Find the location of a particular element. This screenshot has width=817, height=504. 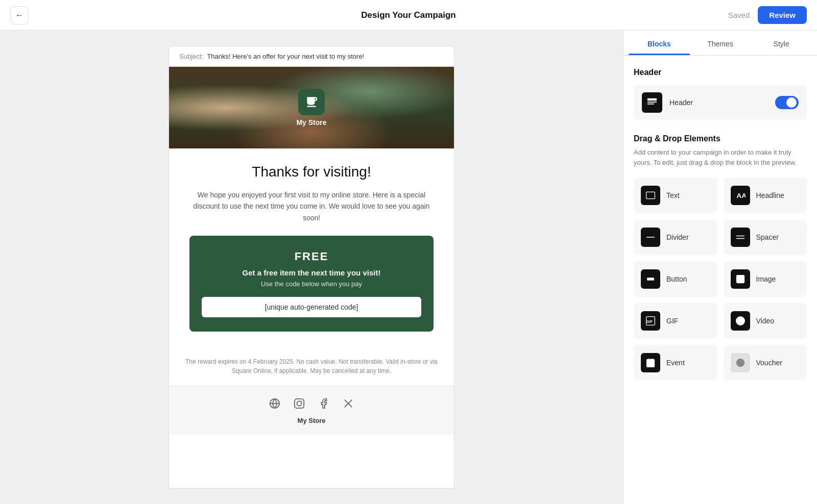

tabs-row: Blocks Themes Style is located at coordinates (720, 43).